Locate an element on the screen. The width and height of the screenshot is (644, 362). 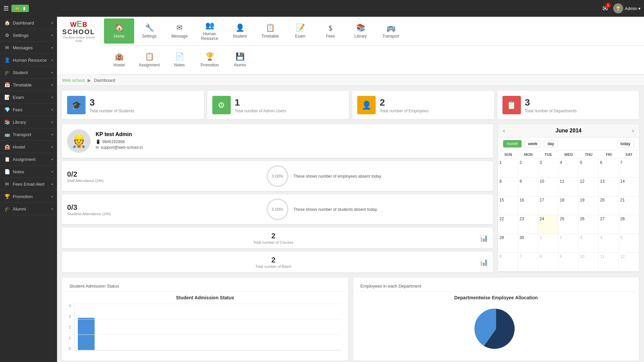
department-chart-card: Employees in each Department Departmentw… is located at coordinates (496, 319).